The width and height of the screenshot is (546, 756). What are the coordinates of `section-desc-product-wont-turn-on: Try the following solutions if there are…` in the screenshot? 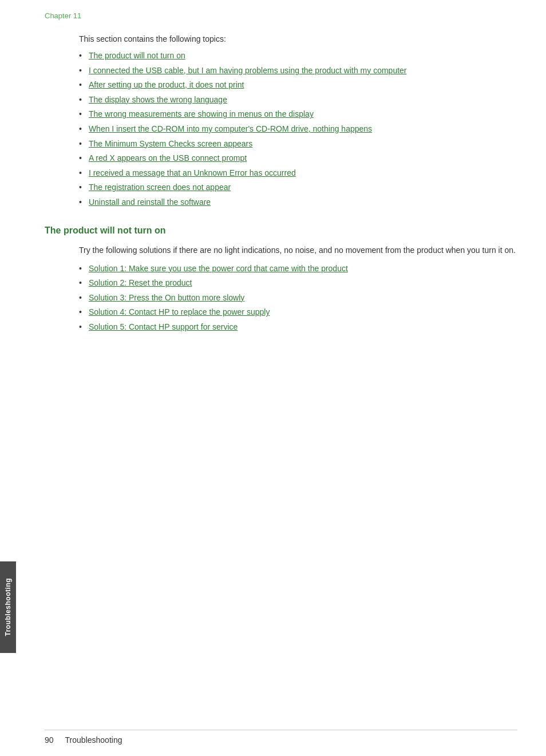 It's located at (298, 251).